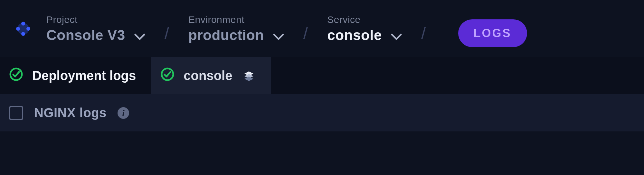 This screenshot has height=175, width=644. I want to click on nginx-logs-label: NGINX logs, so click(70, 113).